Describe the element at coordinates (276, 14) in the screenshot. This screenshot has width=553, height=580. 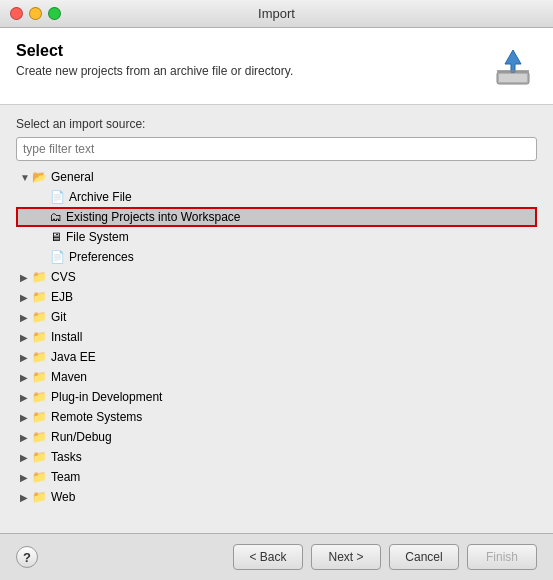
I see `window-title: Import` at that location.